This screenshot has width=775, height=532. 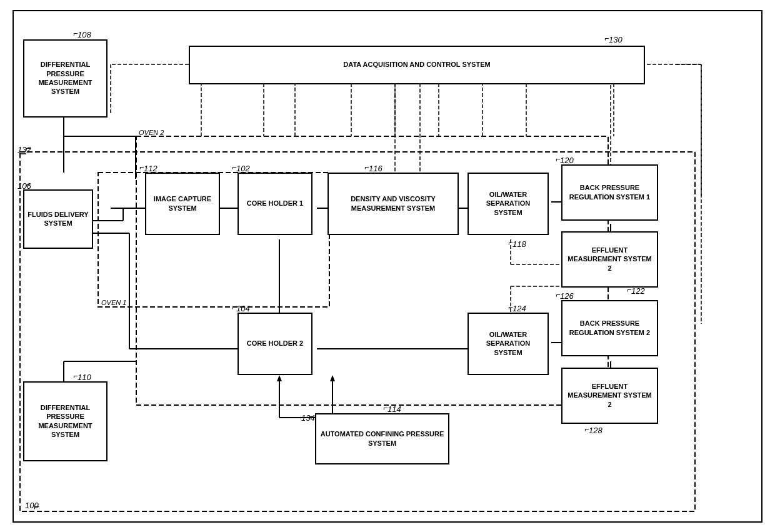 I want to click on density-viscosity-block: DENSITY AND VISCOSITY MEASUREMENT SYSTEM, so click(x=393, y=204).